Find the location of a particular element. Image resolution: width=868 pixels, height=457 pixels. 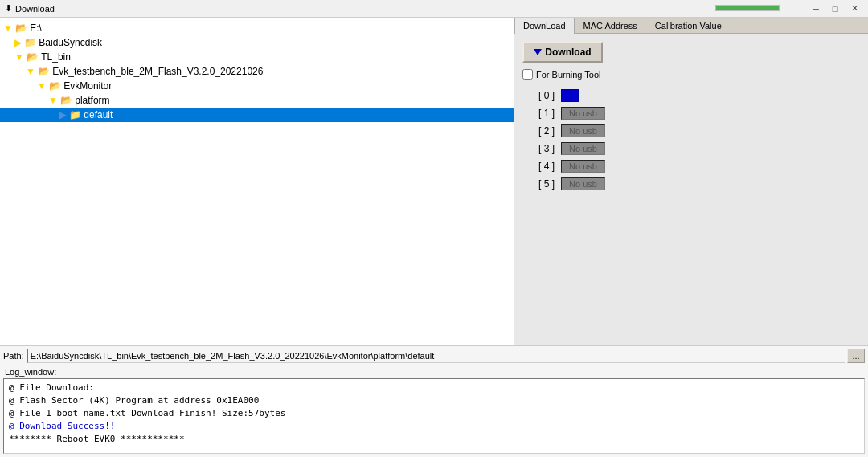

device-row-2: [ 2 ]No usb is located at coordinates (691, 131).